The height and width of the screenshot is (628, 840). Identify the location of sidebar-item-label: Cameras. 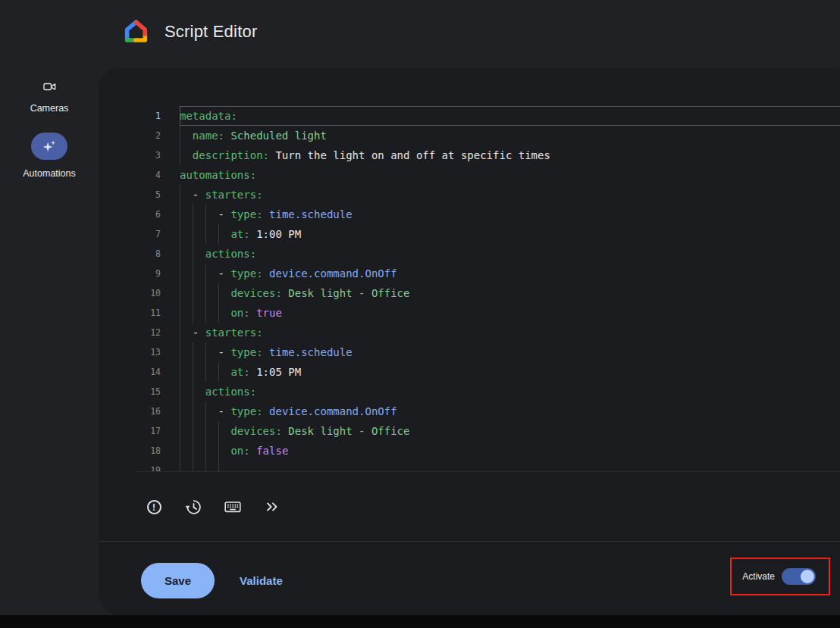
(50, 108).